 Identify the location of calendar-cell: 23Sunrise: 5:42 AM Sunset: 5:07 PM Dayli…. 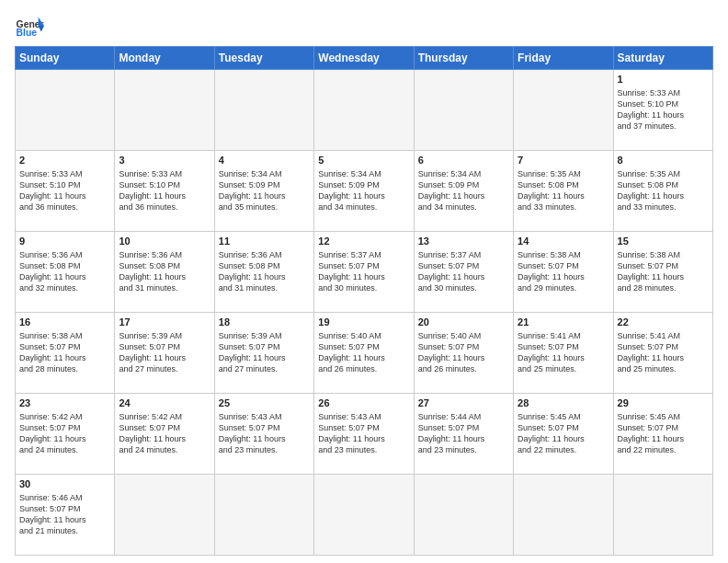
(65, 434).